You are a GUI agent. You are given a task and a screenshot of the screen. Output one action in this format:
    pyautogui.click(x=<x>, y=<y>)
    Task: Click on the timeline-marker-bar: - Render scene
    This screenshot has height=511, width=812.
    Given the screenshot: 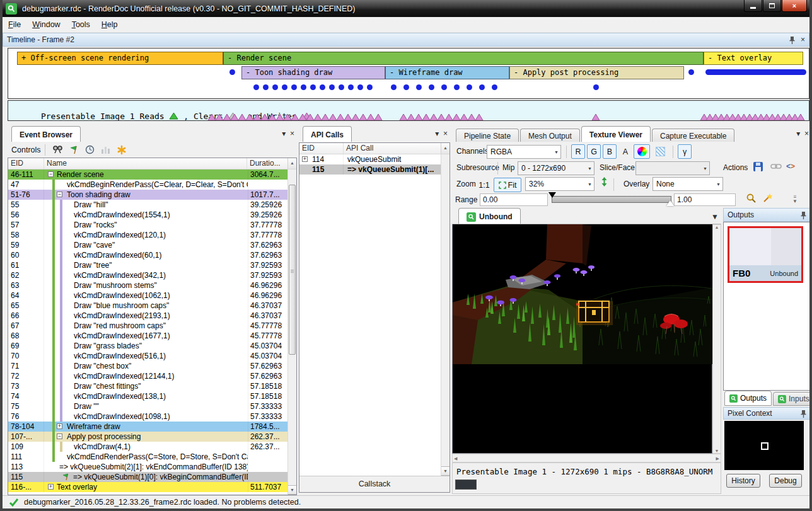 What is the action you would take?
    pyautogui.click(x=463, y=58)
    